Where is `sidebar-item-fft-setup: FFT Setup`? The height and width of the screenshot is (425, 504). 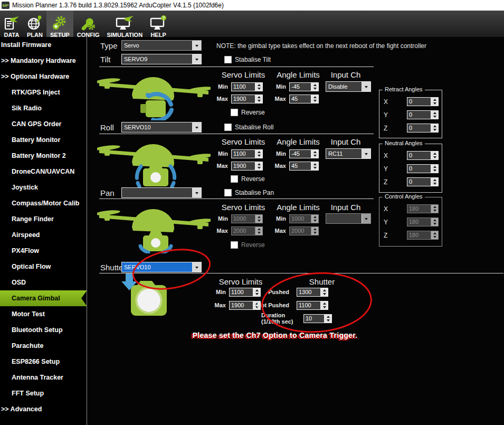 sidebar-item-fft-setup: FFT Setup is located at coordinates (43, 393).